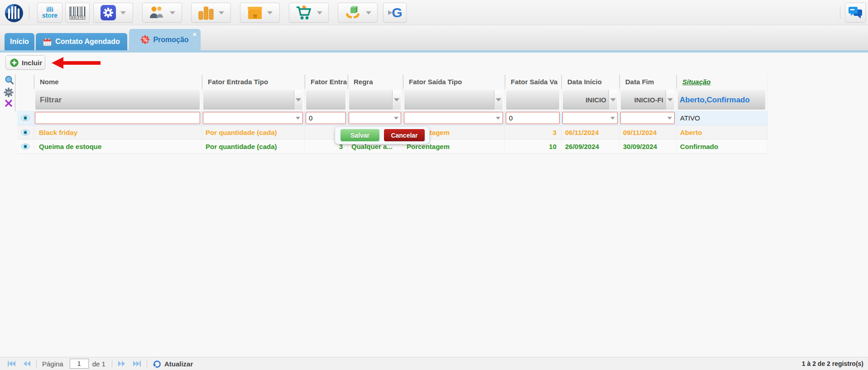 The image size is (868, 370). What do you see at coordinates (392, 100) in the screenshot?
I see `grid-filter-row: Filtrar INICIO` at bounding box center [392, 100].